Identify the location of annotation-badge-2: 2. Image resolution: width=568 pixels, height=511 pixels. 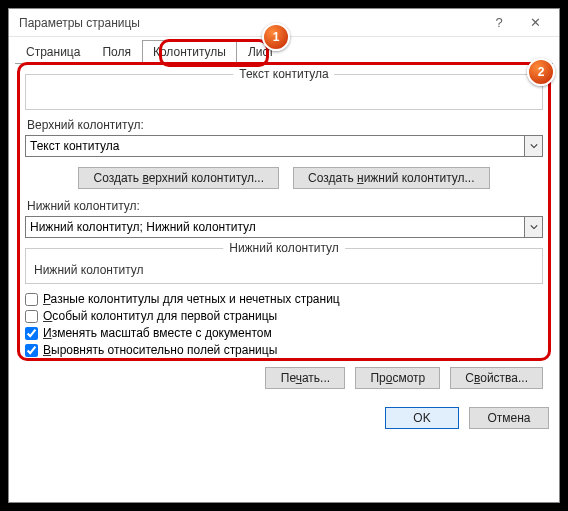
(541, 72).